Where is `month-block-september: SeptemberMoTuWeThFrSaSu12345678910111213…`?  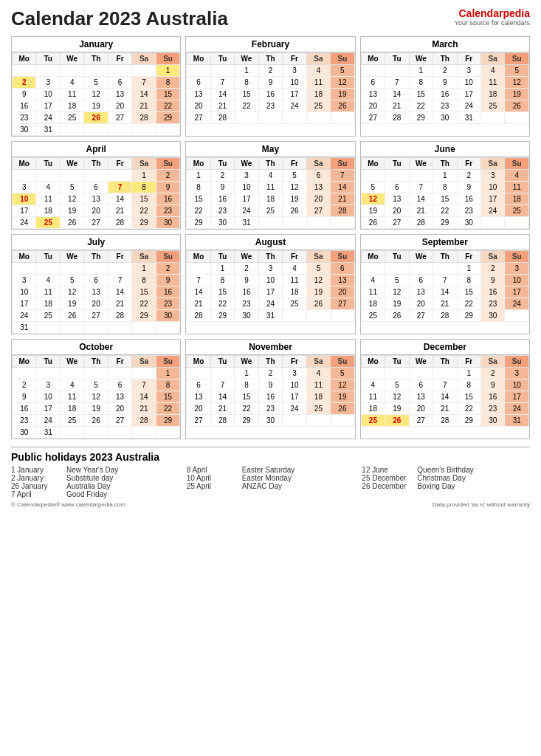 month-block-september: SeptemberMoTuWeThFrSaSu12345678910111213… is located at coordinates (445, 284).